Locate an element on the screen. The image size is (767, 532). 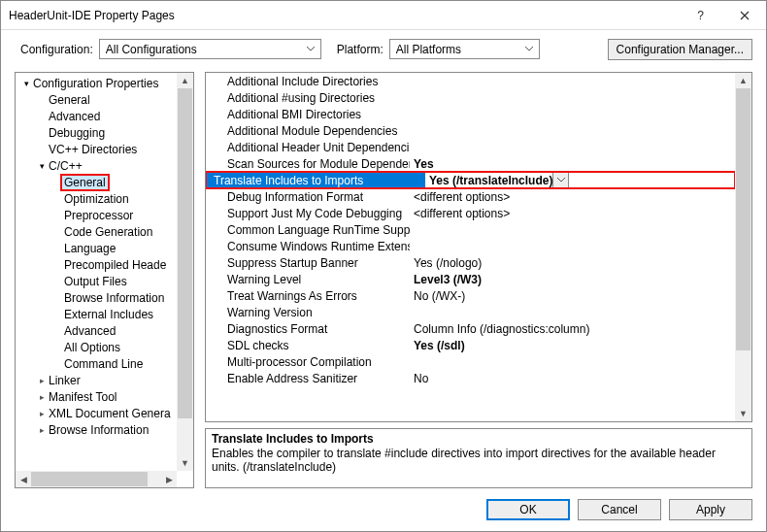
property-row: Additional #using Directories is located at coordinates (470, 97).